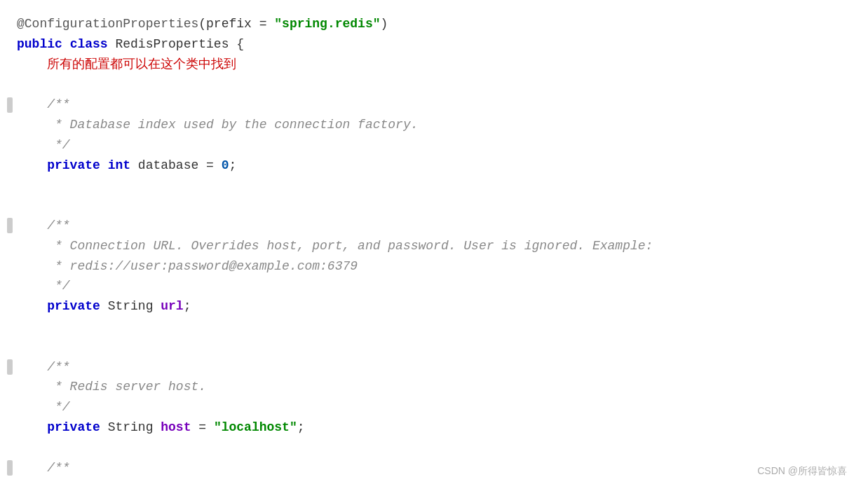 The width and height of the screenshot is (868, 491). Describe the element at coordinates (176, 165) in the screenshot. I see `token: database =` at that location.